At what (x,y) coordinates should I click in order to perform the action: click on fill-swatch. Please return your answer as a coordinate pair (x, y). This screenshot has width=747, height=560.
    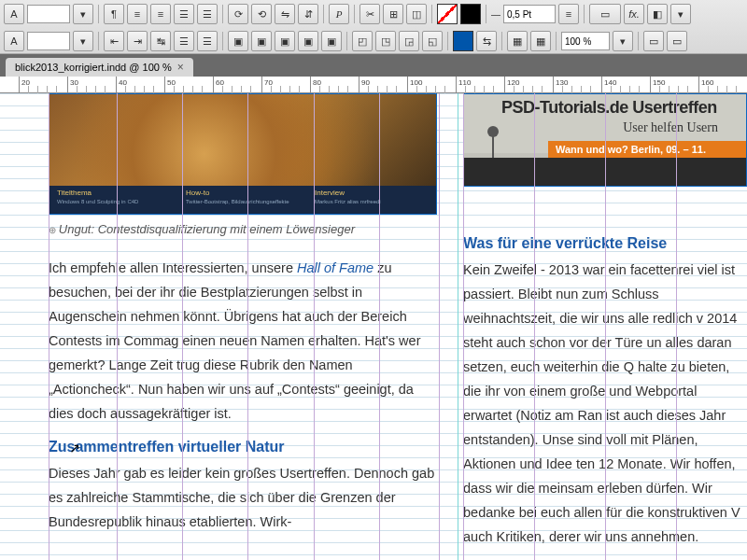
    Looking at the image, I should click on (463, 41).